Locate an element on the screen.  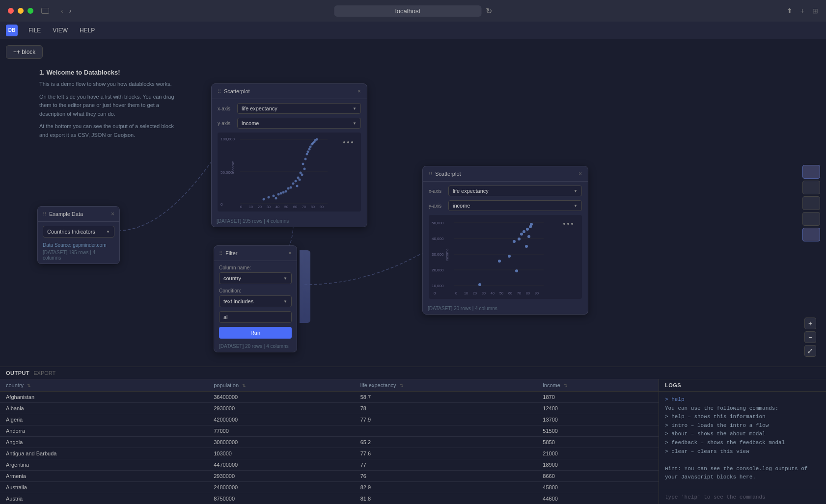
y-axis-row: y-axis income ▼ is located at coordinates (289, 123).